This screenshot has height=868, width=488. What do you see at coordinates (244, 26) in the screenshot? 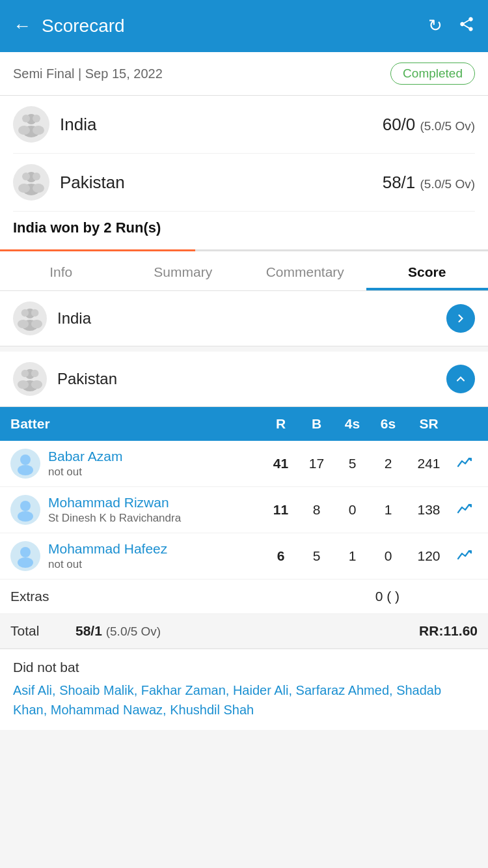
I see `header: ← Scorecard ↻` at bounding box center [244, 26].